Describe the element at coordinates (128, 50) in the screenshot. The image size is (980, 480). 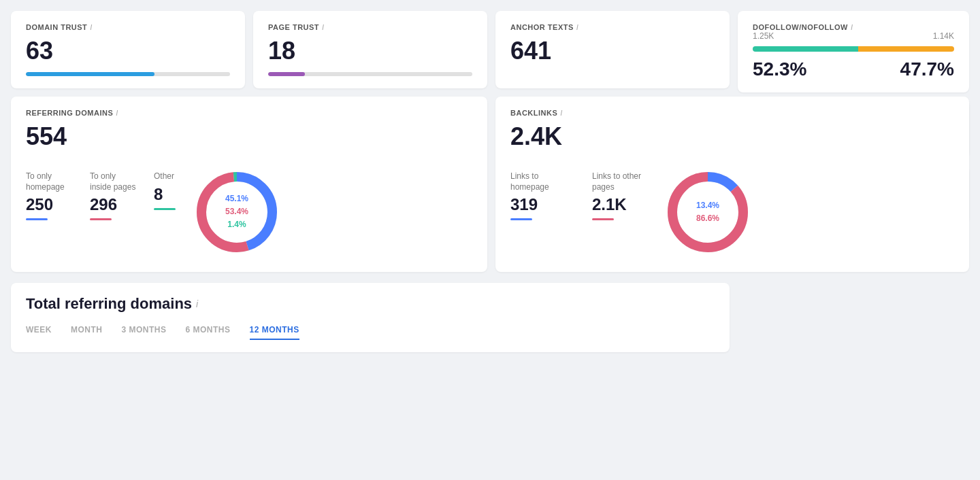
I see `domain-trust-card: DOMAIN TRUST i 63` at that location.